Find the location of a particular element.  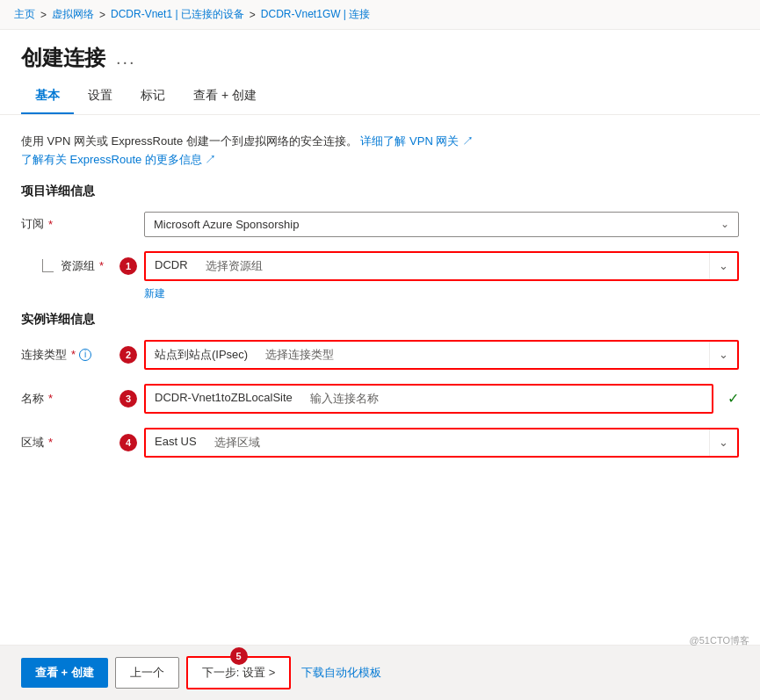

region-chevron-icon: ⌄ is located at coordinates (723, 443).